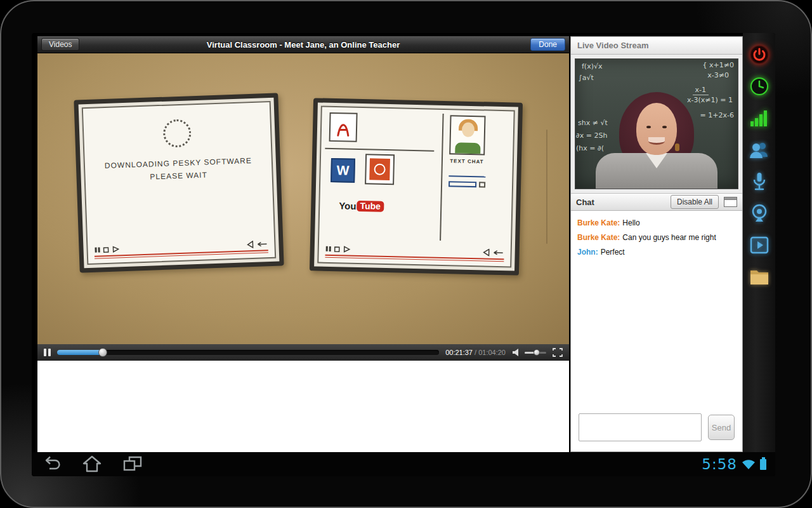  What do you see at coordinates (657, 223) in the screenshot?
I see `chat-message: Burke Kate:Hello` at bounding box center [657, 223].